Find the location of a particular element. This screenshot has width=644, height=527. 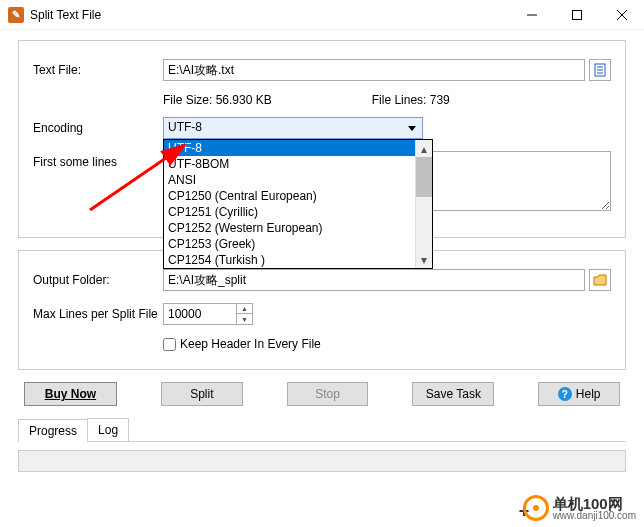

watermark-name: 单机100网 is located at coordinates (594, 504).